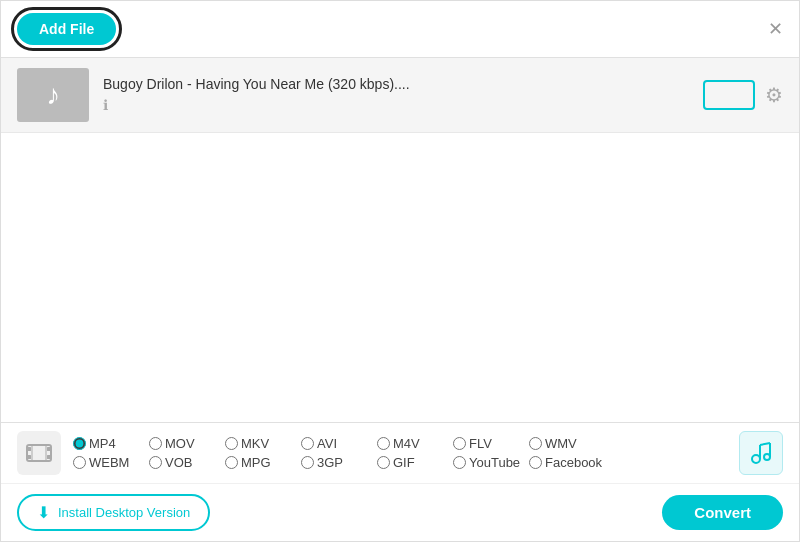 The image size is (800, 542). I want to click on top-bar: Add File ✕, so click(400, 30).